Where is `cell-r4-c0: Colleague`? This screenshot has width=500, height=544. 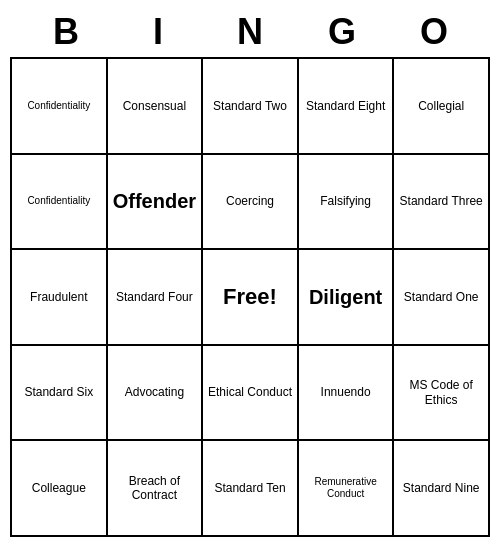 cell-r4-c0: Colleague is located at coordinates (60, 489).